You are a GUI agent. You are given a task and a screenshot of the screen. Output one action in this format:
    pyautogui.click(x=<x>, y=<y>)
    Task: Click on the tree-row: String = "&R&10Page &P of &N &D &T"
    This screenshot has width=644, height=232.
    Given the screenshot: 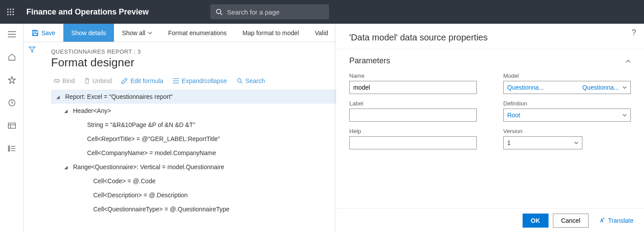 What is the action you would take?
    pyautogui.click(x=194, y=125)
    